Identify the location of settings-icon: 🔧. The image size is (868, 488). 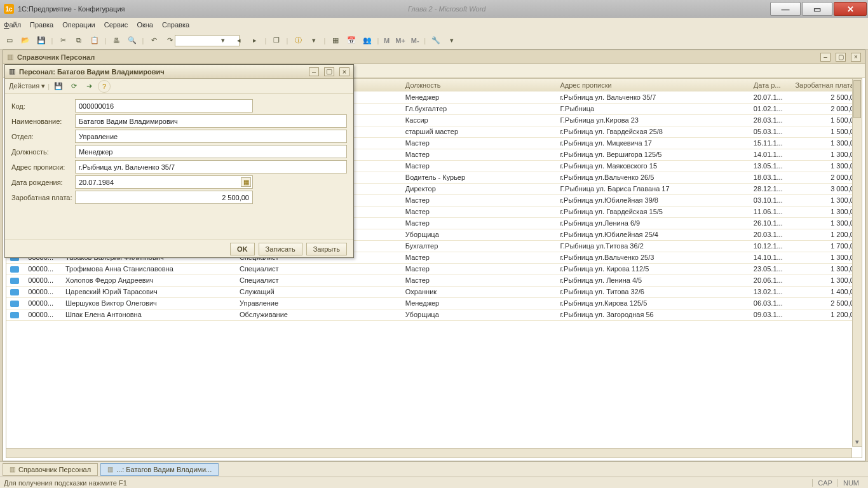
(436, 41).